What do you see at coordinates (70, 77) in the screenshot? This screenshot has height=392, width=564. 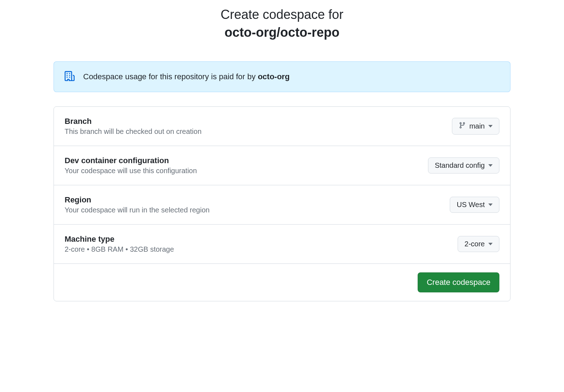 I see `organization-icon` at bounding box center [70, 77].